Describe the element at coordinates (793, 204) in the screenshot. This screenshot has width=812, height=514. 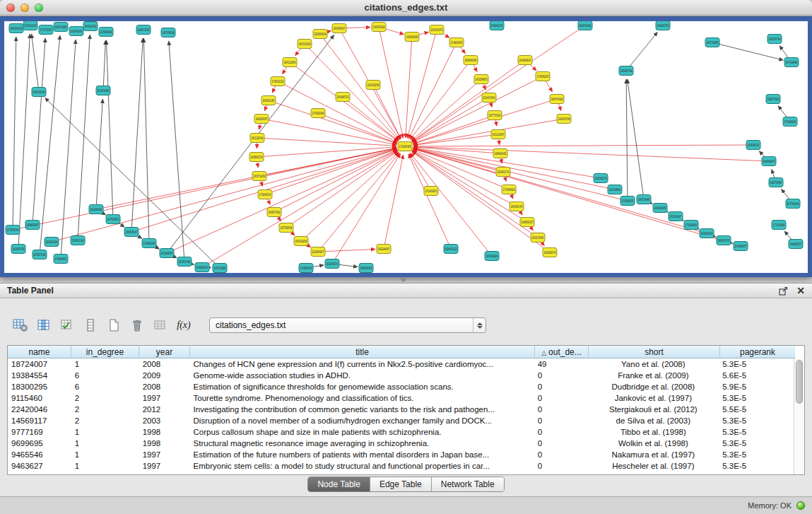
I see `network-node: 20738164` at that location.